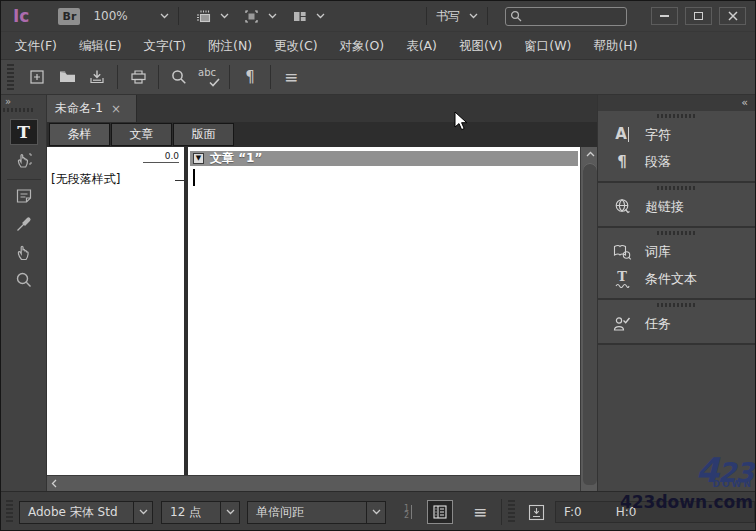 This screenshot has height=531, width=756. What do you see at coordinates (212, 16) in the screenshot?
I see `view-options-dropdown` at bounding box center [212, 16].